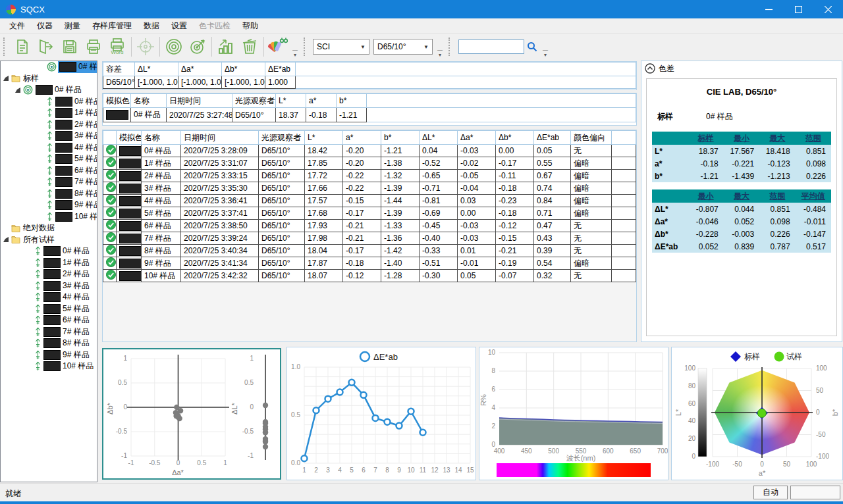  Describe the element at coordinates (70, 47) in the screenshot. I see `save-button` at that location.